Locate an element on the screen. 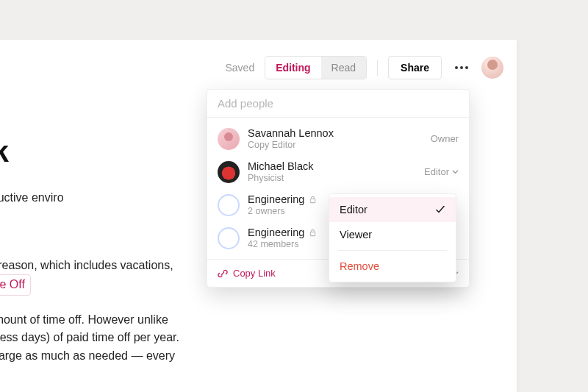 Image resolution: width=588 pixels, height=392 pixels. mode-editing-button: Editing is located at coordinates (293, 68).